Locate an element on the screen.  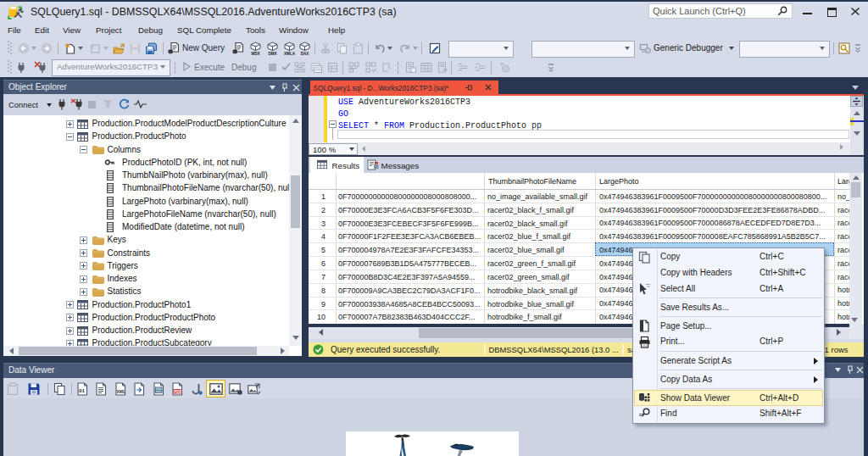
svg-text: DMX is located at coordinates (273, 54).